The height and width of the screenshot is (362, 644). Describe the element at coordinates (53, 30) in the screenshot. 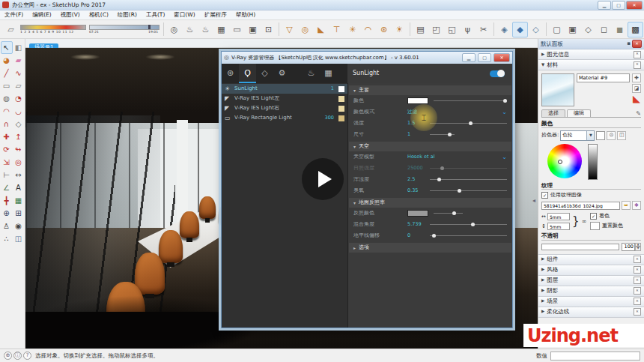

I see `shadow-date-slider: 1 2 3 4 5 6 7 8 9 10 11 12` at that location.